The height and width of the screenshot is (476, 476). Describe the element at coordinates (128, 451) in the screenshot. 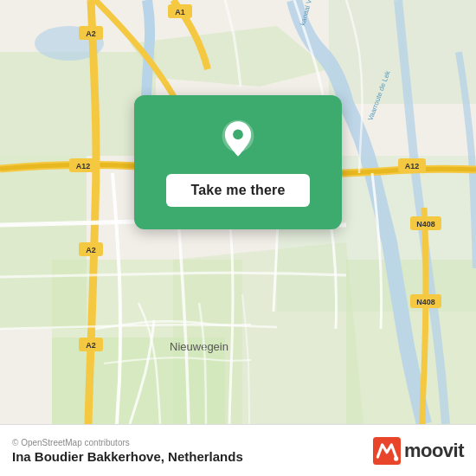

I see `footer-info: © OpenStreetMap contributors Ina Boudier…` at that location.